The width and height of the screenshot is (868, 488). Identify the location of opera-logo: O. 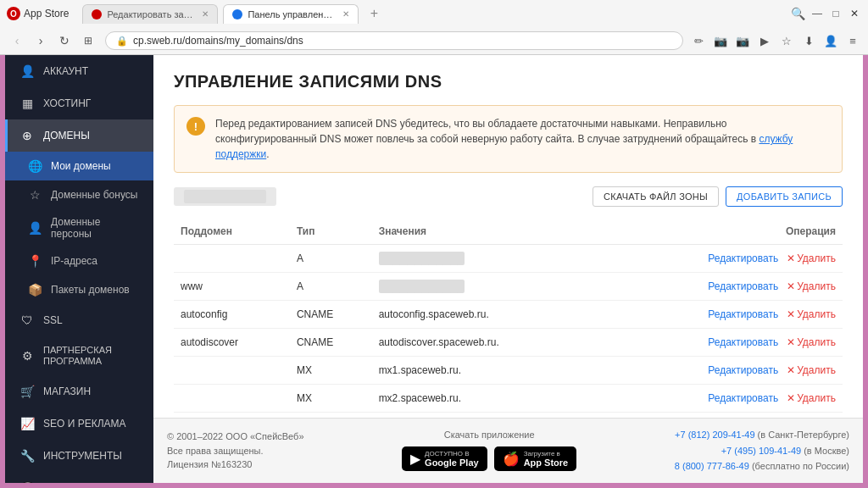
(14, 14).